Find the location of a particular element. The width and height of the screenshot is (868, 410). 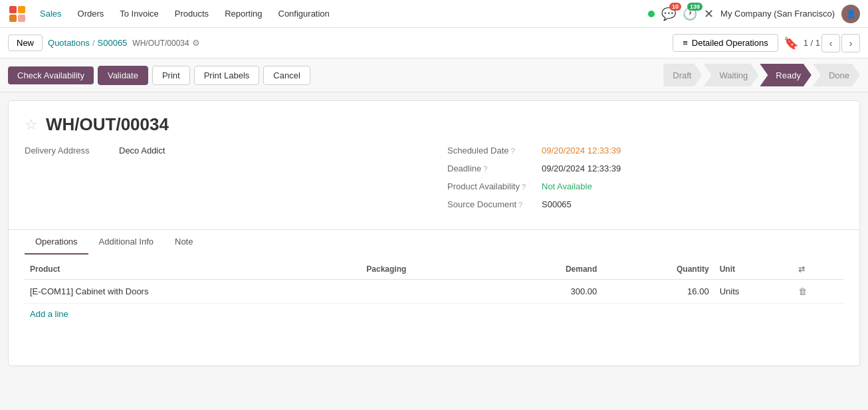

check-availability-button: Check Availability is located at coordinates (51, 76).